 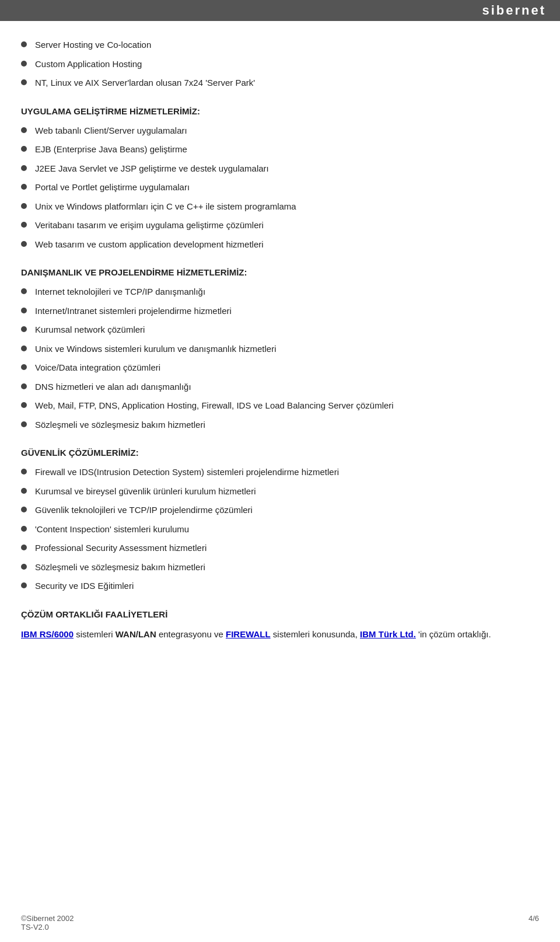 What do you see at coordinates (90, 330) in the screenshot?
I see `list-item-text: Kurumsal network çözümleri` at bounding box center [90, 330].